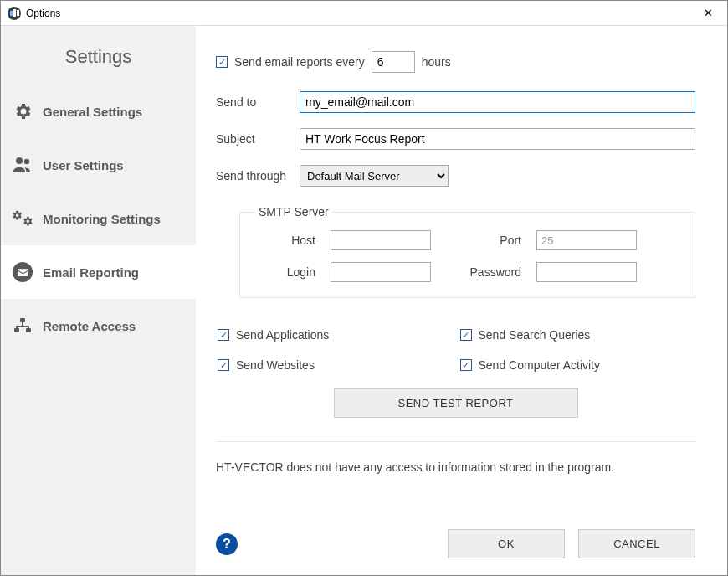 This screenshot has width=728, height=576. Describe the element at coordinates (467, 251) in the screenshot. I see `smtp-fieldset: SMTP Server Host Port Login Password` at that location.